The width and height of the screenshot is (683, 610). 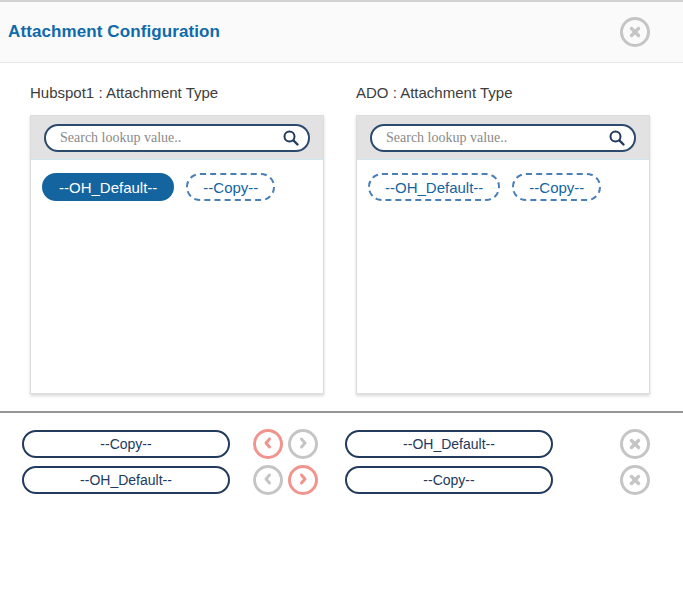 What do you see at coordinates (342, 32) in the screenshot?
I see `modal-header: Attachment Configuration` at bounding box center [342, 32].